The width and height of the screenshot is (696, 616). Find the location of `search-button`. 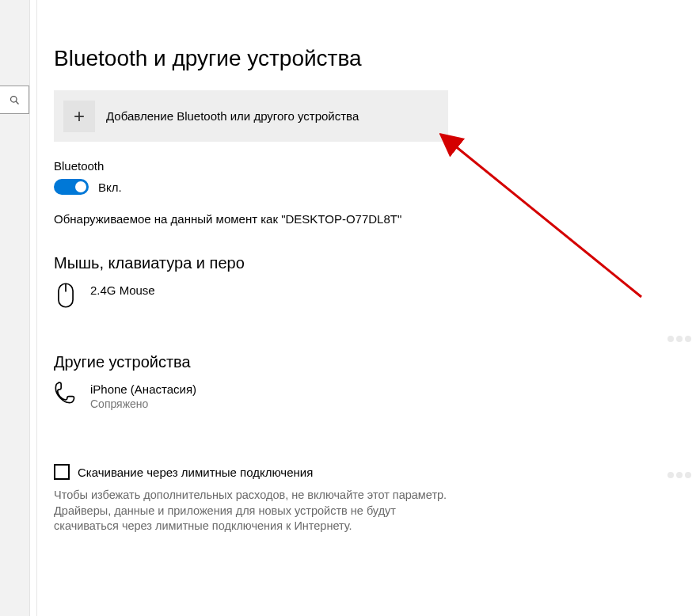

search-button is located at coordinates (14, 100).